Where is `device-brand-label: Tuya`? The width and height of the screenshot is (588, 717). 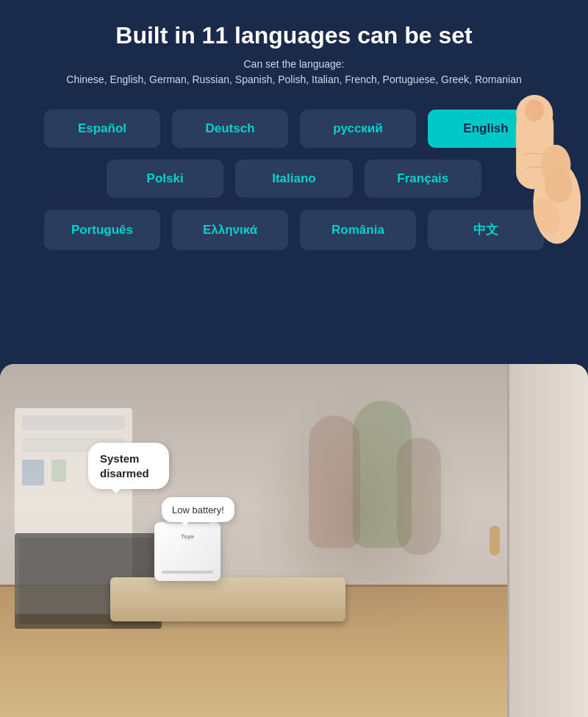
device-brand-label: Tuya is located at coordinates (187, 537).